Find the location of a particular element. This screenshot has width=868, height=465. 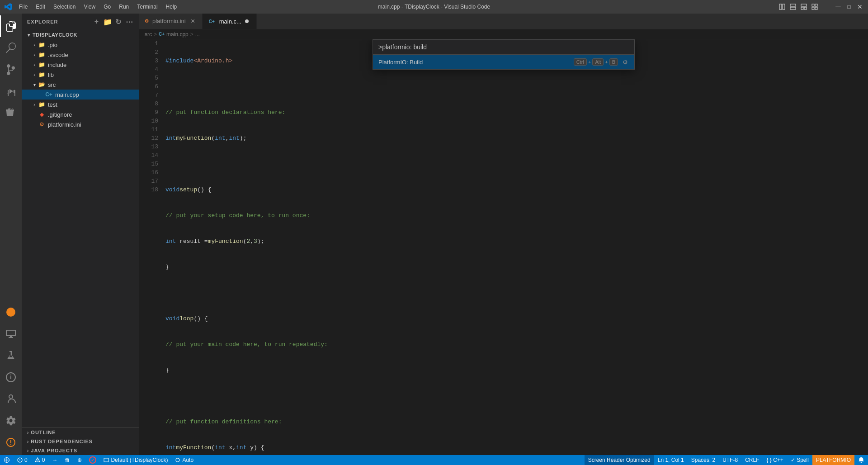

folder-lib: › 📁 lib is located at coordinates (80, 75).